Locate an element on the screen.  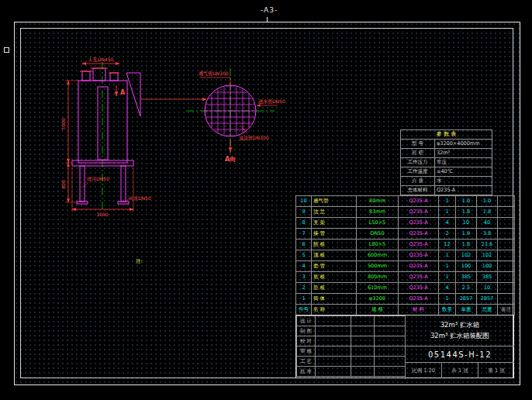
drawing-number: 05144S-H-12 is located at coordinates (460, 355).